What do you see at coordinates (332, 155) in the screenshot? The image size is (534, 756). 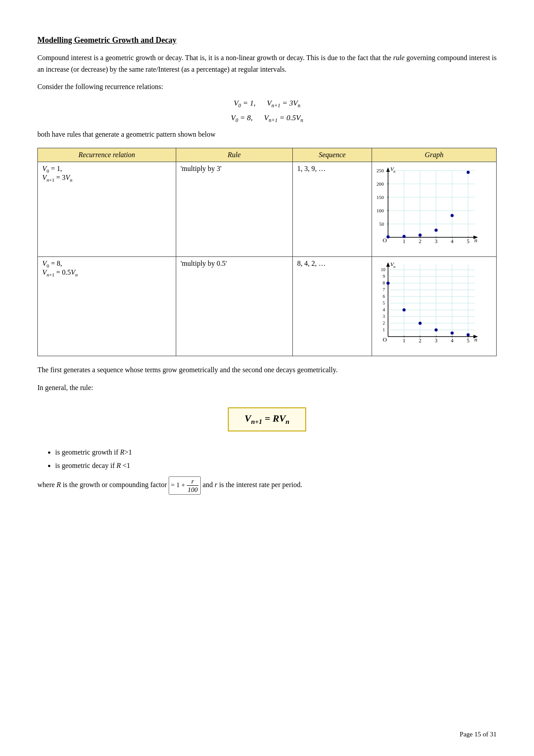 I see `col-header-sequence: Sequence` at bounding box center [332, 155].